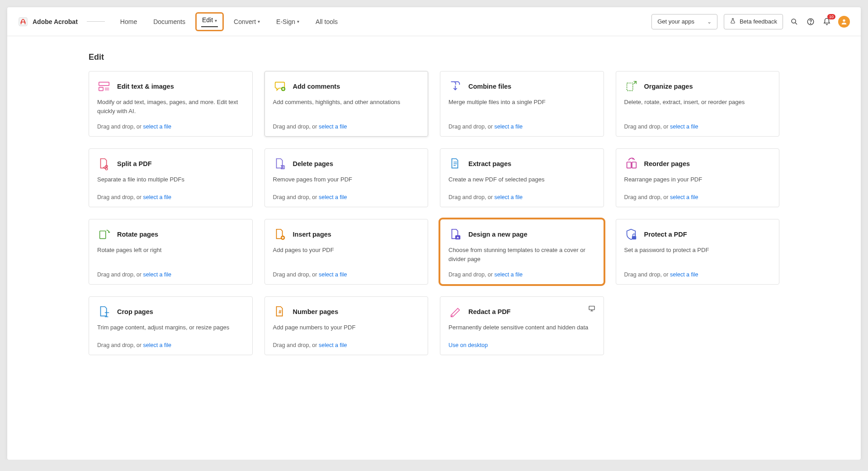 This screenshot has width=868, height=471. Describe the element at coordinates (171, 104) in the screenshot. I see `tool-card-edit-text-images: Edit text & images Modify or add text, i…` at that location.